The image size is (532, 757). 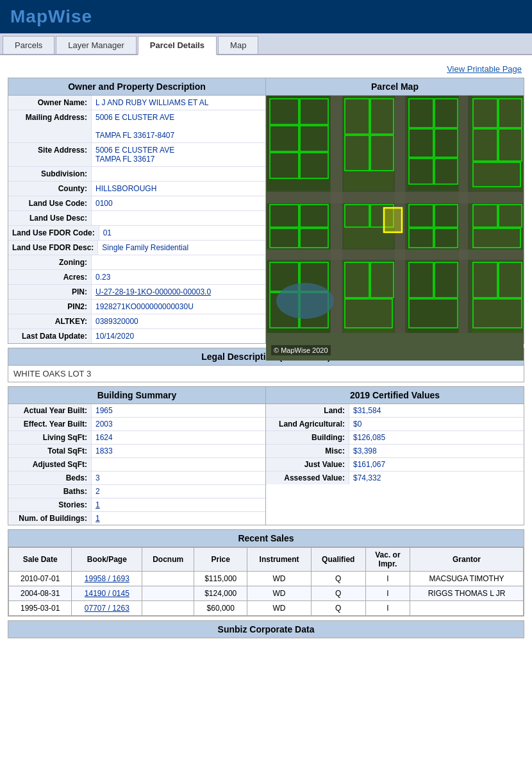 I want to click on sale-date-2: 2004-08-31, so click(x=40, y=594).